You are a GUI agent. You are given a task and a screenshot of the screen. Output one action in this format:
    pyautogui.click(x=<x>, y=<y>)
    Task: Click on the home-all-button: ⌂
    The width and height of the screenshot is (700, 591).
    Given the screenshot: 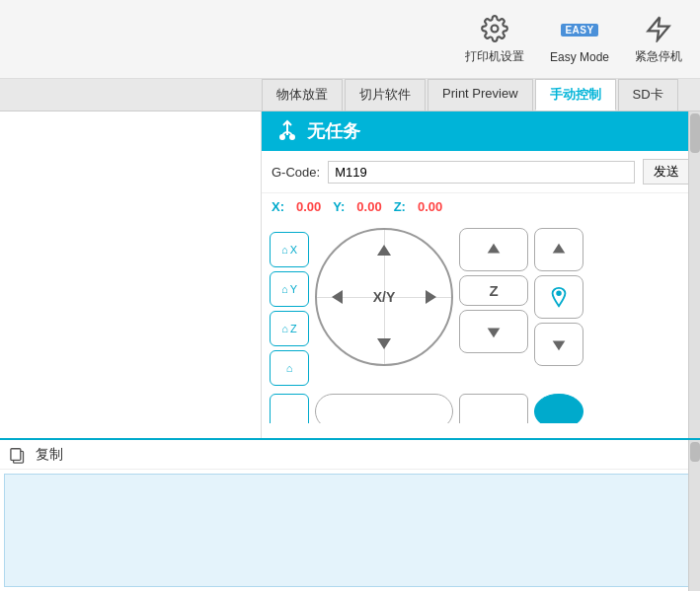 What is the action you would take?
    pyautogui.click(x=289, y=368)
    